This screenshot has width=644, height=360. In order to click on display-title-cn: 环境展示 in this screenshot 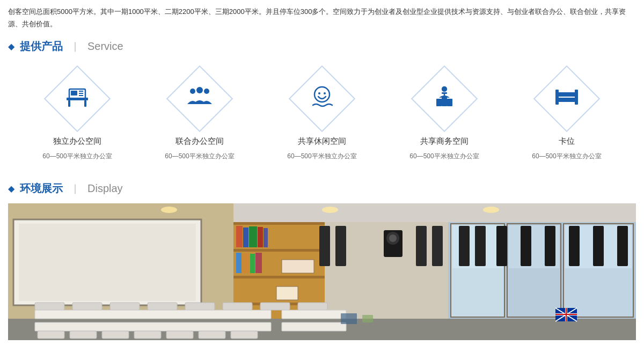, I will do `click(41, 189)`.